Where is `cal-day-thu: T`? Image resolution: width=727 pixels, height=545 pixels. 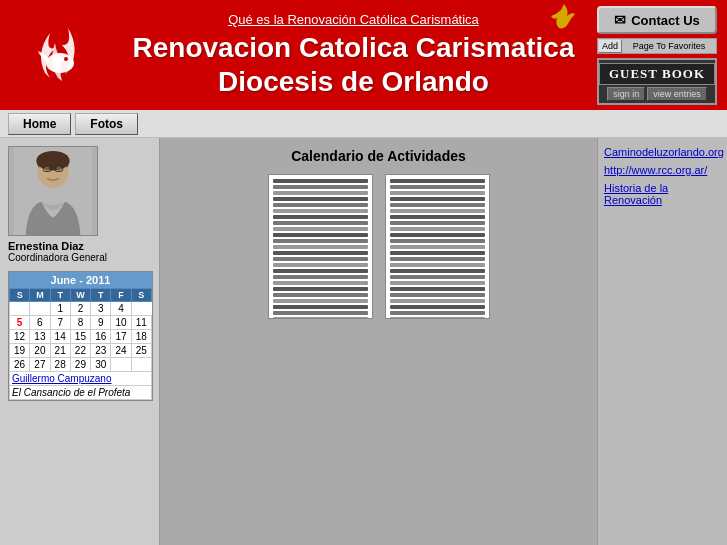
cal-day-thu: T is located at coordinates (101, 296).